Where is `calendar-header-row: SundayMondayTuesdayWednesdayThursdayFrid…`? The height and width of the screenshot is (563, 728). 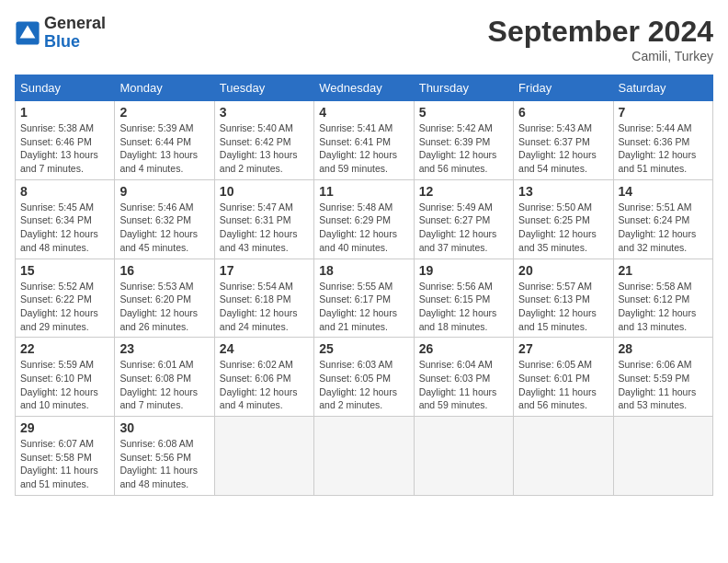
calendar-header-row: SundayMondayTuesdayWednesdayThursdayFrid… is located at coordinates (364, 88).